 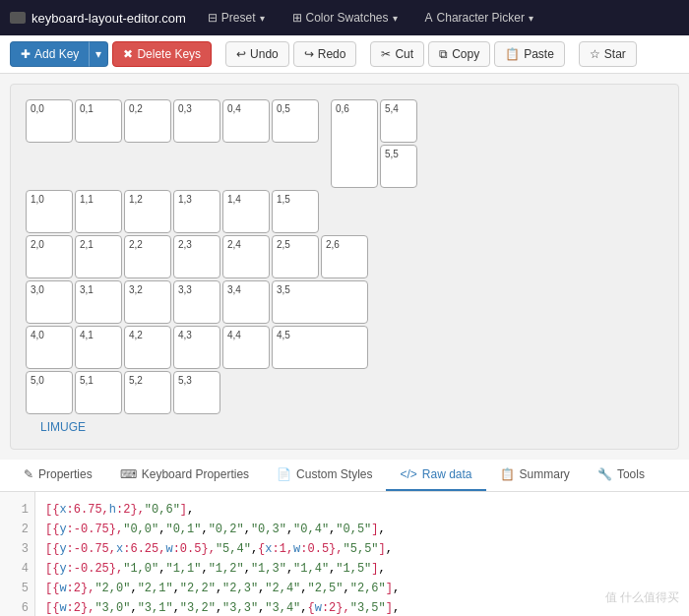 What do you see at coordinates (532, 18) in the screenshot?
I see `character-picker-chevron: ▾` at bounding box center [532, 18].